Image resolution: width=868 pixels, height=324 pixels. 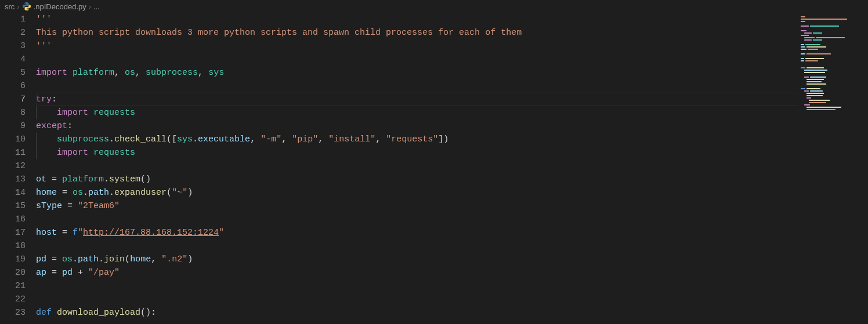 I want to click on python-file-icon, so click(x=27, y=6).